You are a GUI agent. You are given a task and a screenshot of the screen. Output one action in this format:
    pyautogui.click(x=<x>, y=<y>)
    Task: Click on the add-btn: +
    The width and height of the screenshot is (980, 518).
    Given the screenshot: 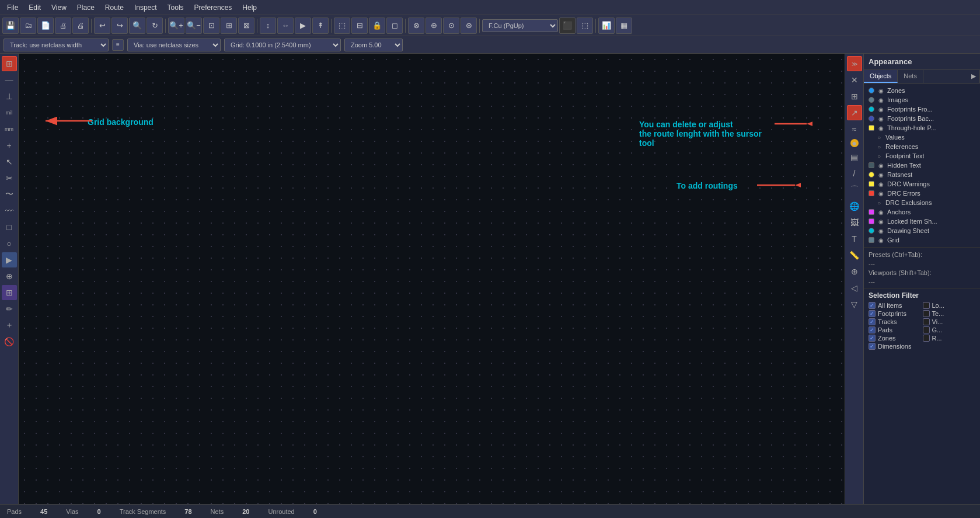 What is the action you would take?
    pyautogui.click(x=9, y=145)
    